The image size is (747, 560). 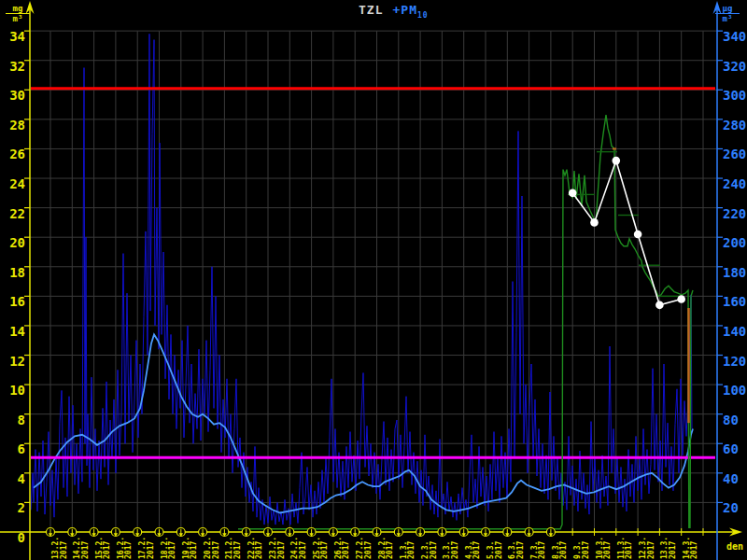 What do you see at coordinates (734, 95) in the screenshot?
I see `right-tick-label: 300` at bounding box center [734, 95].